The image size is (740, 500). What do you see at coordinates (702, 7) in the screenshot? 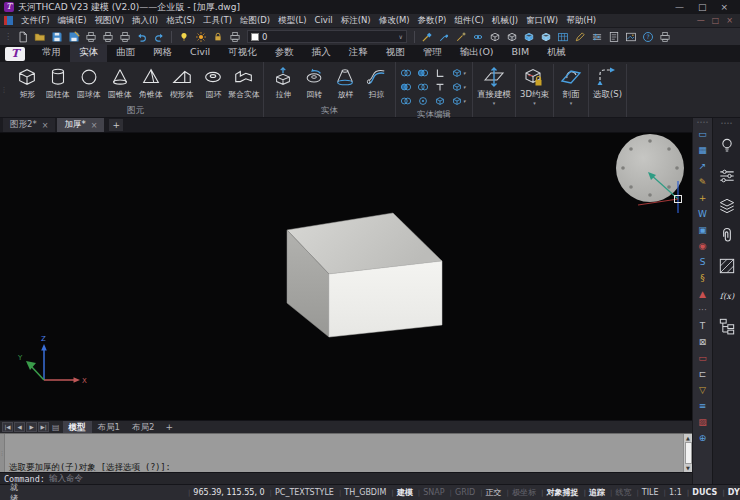
I see `maximize-button: □` at bounding box center [702, 7].